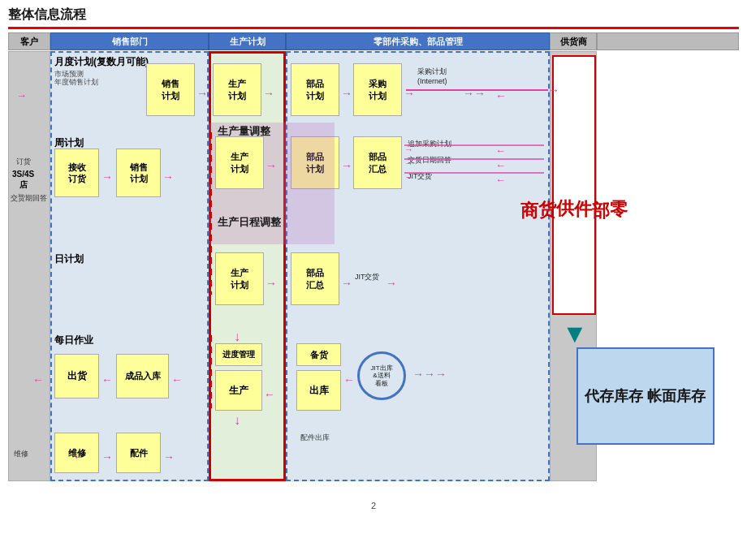 Image resolution: width=747 pixels, height=560 pixels. What do you see at coordinates (239, 355) in the screenshot?
I see `progress-mgmt-box: 进度管理` at bounding box center [239, 355].